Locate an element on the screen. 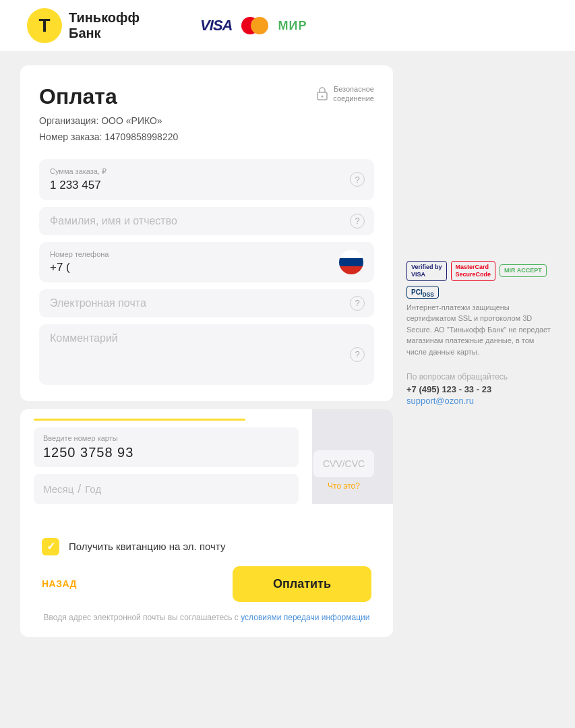 This screenshot has height=728, width=575. expiry-cvv-row: Месяц / Год is located at coordinates (166, 489).